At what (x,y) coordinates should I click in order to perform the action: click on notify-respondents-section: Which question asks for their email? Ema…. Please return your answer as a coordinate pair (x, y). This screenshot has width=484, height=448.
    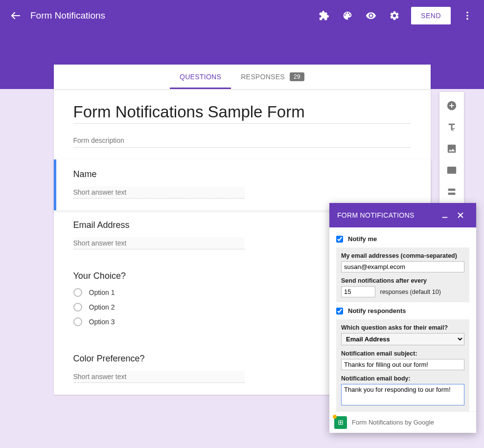
    Looking at the image, I should click on (403, 365).